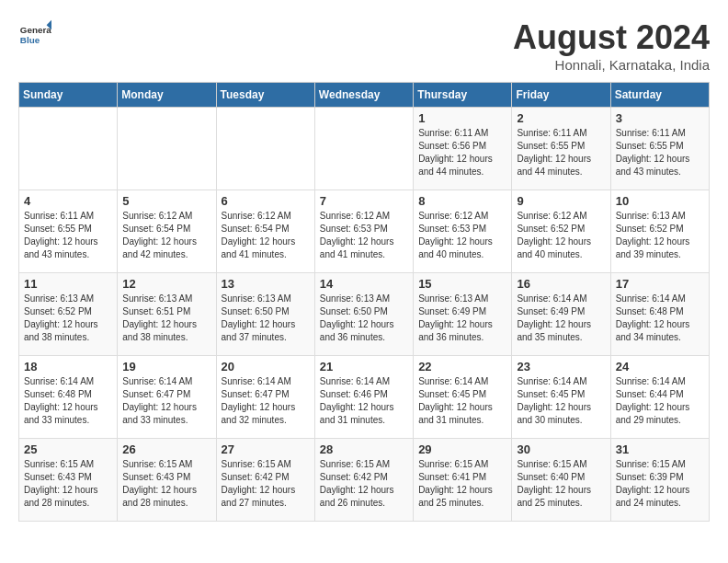  I want to click on calendar-cell: 1Sunrise: 6:11 AM Sunset: 6:56 PM Daylig…, so click(463, 149).